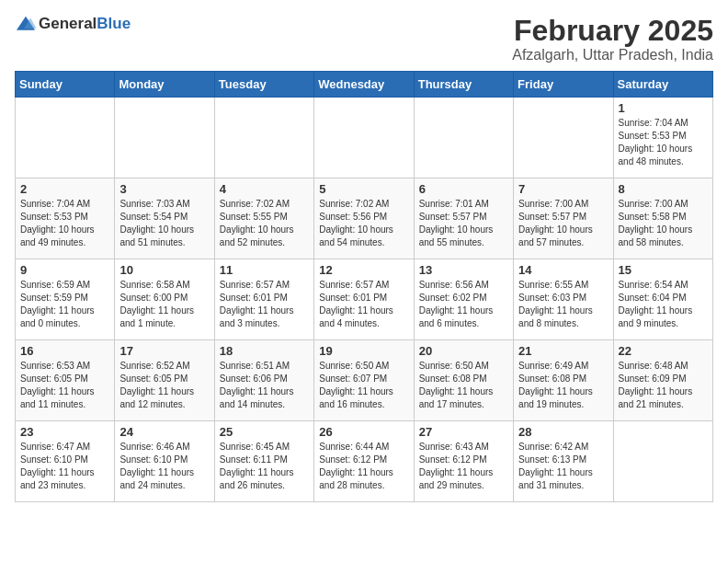 Image resolution: width=728 pixels, height=563 pixels. I want to click on day-number: 20, so click(463, 351).